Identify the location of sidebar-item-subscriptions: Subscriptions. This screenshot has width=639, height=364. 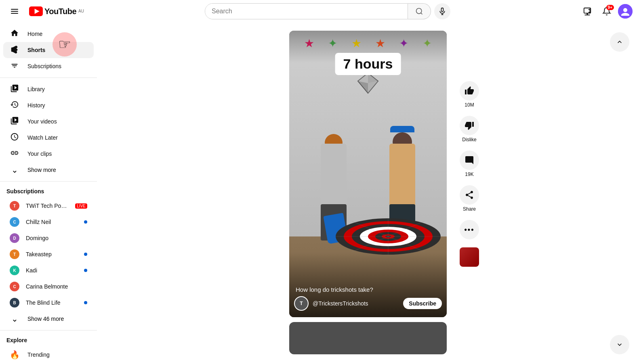
(48, 66).